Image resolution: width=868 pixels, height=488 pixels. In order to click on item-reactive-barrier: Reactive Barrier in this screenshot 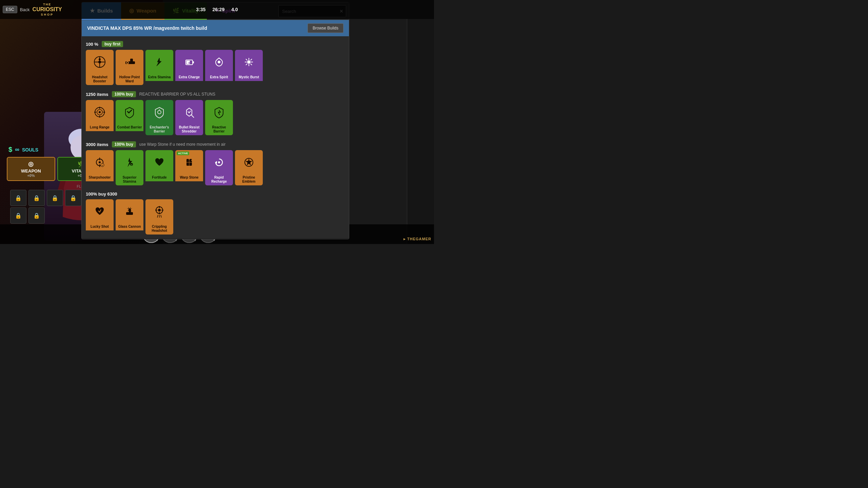, I will do `click(219, 118)`.